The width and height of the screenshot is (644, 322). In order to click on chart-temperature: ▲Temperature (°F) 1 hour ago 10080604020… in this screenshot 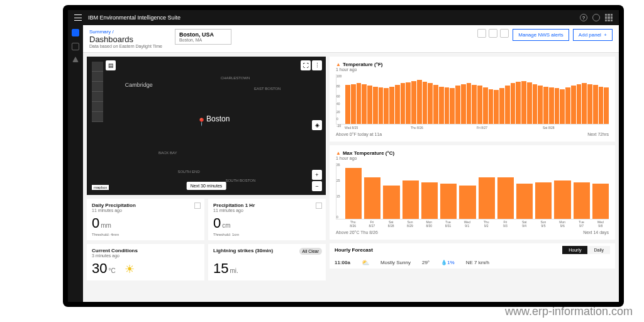, I will do `click(472, 99)`.